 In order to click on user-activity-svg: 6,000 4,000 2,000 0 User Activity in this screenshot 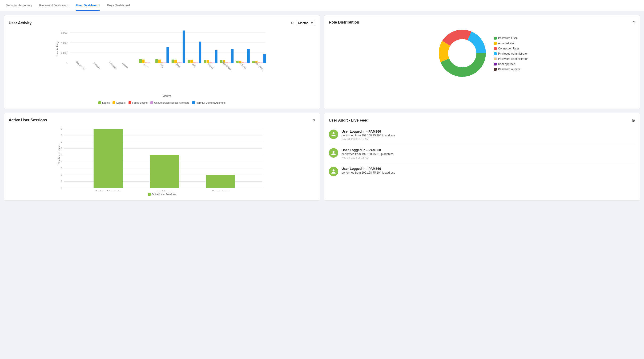, I will do `click(162, 64)`.